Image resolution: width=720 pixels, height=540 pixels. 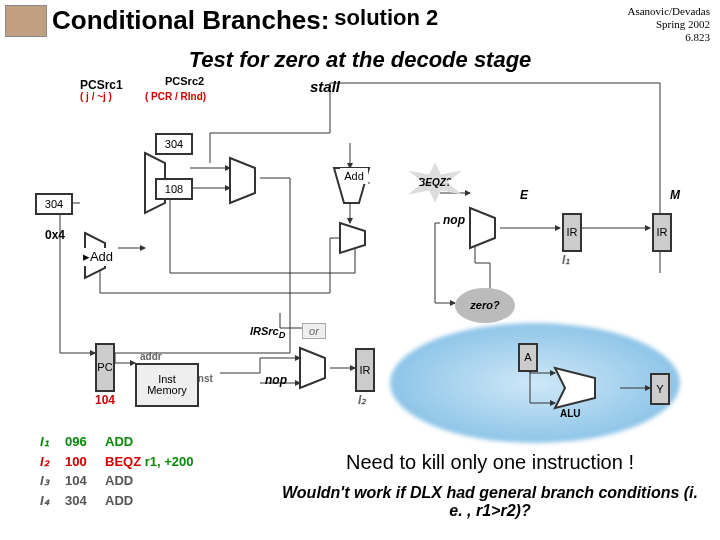 What do you see at coordinates (117, 471) in the screenshot?
I see `instruction-list: I₁096ADD I₂100BEQZ r1, +200 I₃104ADD I₄3…` at bounding box center [117, 471].